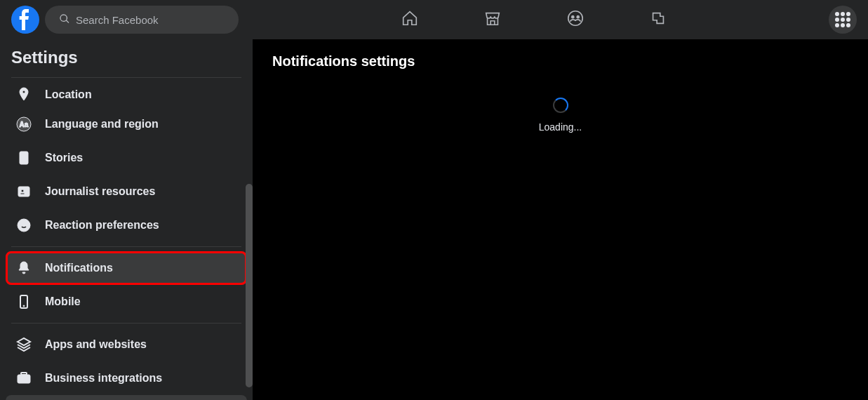  I want to click on scrollbar, so click(249, 286).